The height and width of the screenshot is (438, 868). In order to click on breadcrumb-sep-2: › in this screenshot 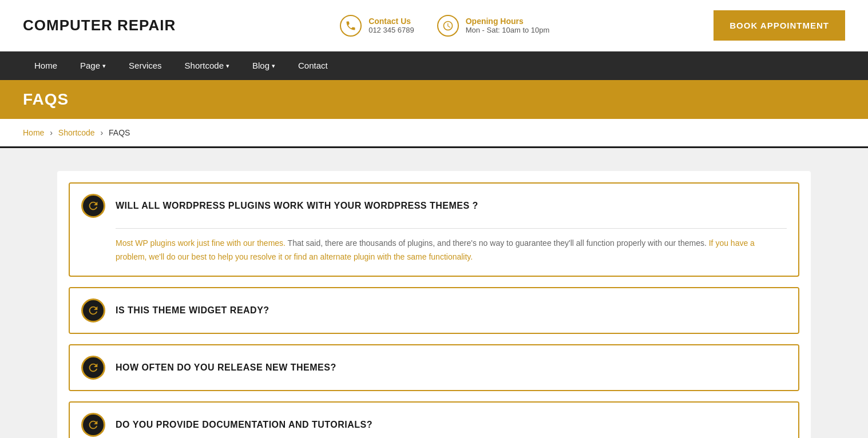, I will do `click(102, 133)`.